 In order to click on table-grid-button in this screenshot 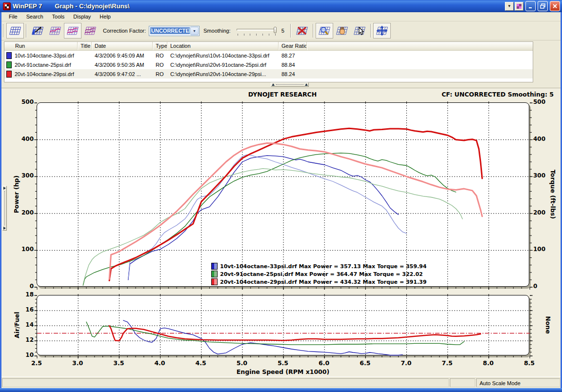, I will do `click(15, 31)`.